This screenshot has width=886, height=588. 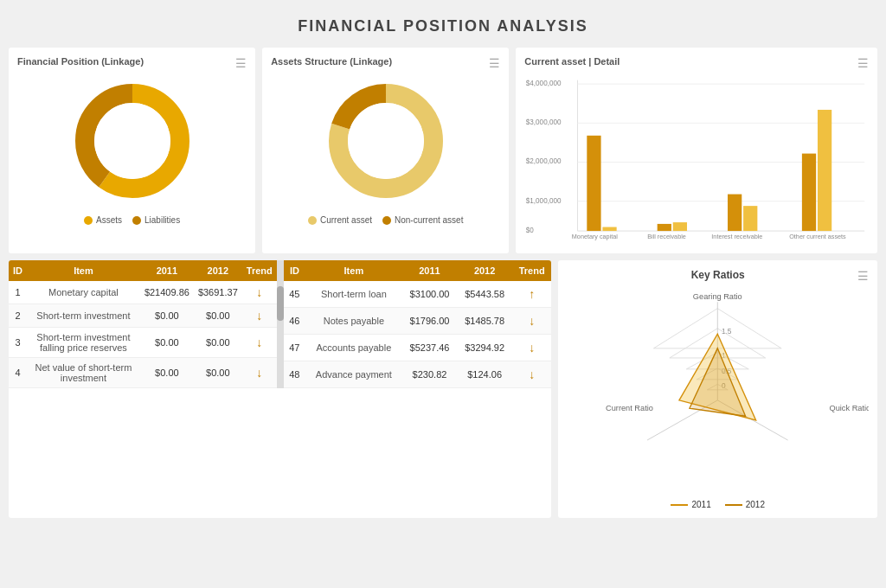 I want to click on assets-structure-donut, so click(x=386, y=141).